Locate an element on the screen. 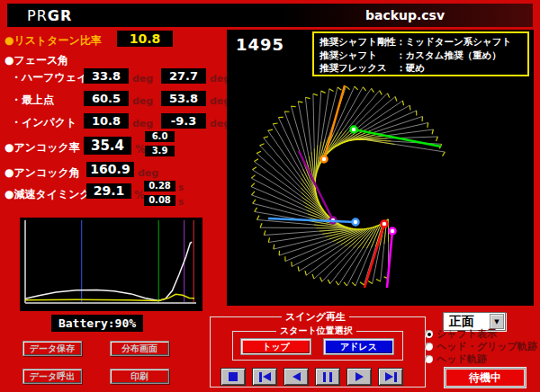 The height and width of the screenshot is (392, 540). button-データ呼出: データ呼出 is located at coordinates (52, 376).